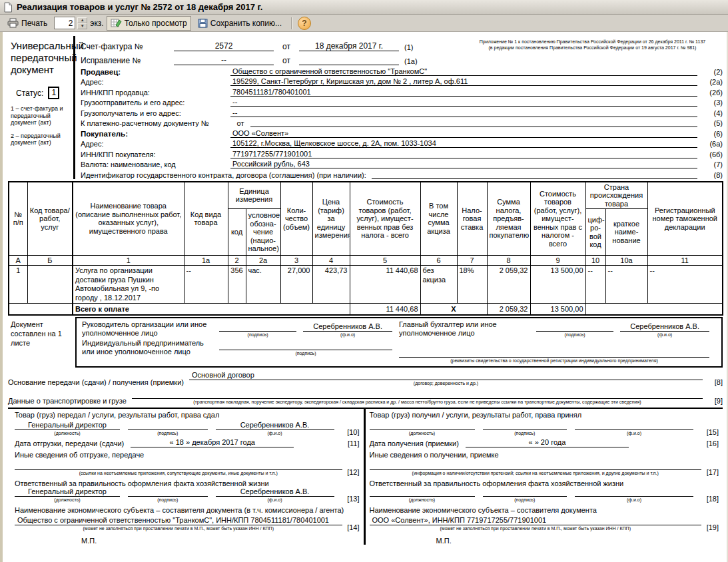 This screenshot has height=562, width=728. What do you see at coordinates (351, 499) in the screenshot?
I see `ref-13: [13]` at bounding box center [351, 499].